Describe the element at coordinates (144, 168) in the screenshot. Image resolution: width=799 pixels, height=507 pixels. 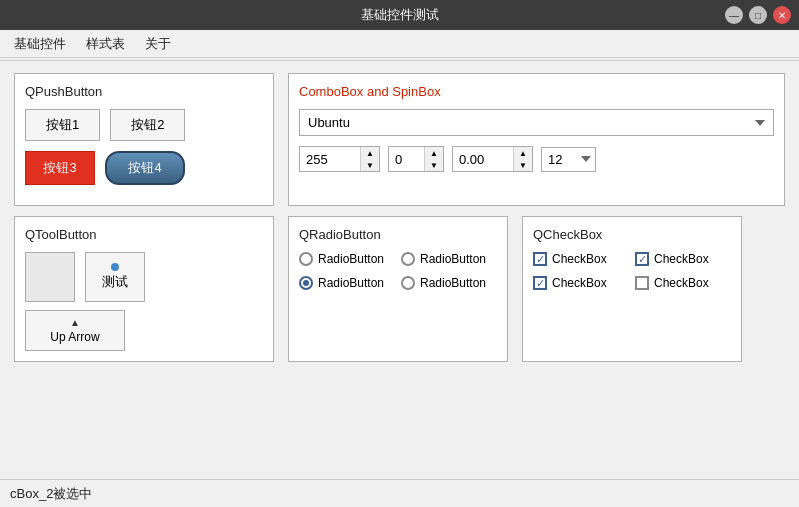
I see `pushbutton-row2: 按钮3 按钮4` at that location.